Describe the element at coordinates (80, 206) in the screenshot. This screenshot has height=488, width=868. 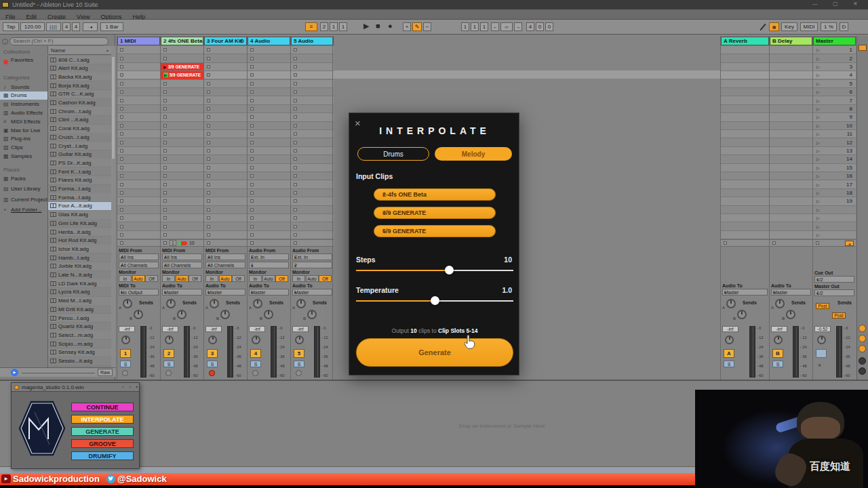
I see `file-item: Four A...it.adg` at that location.